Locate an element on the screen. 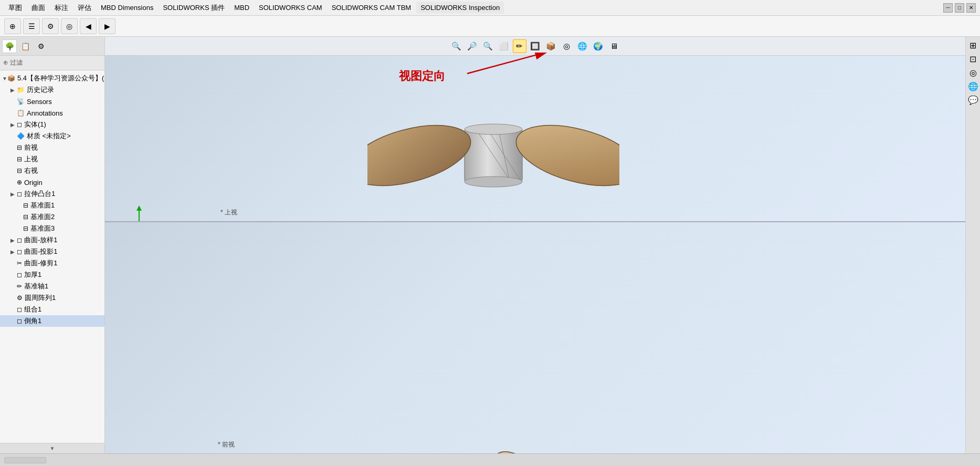 The width and height of the screenshot is (980, 466). toolbar-btn-nav-left: ◀ is located at coordinates (88, 26).